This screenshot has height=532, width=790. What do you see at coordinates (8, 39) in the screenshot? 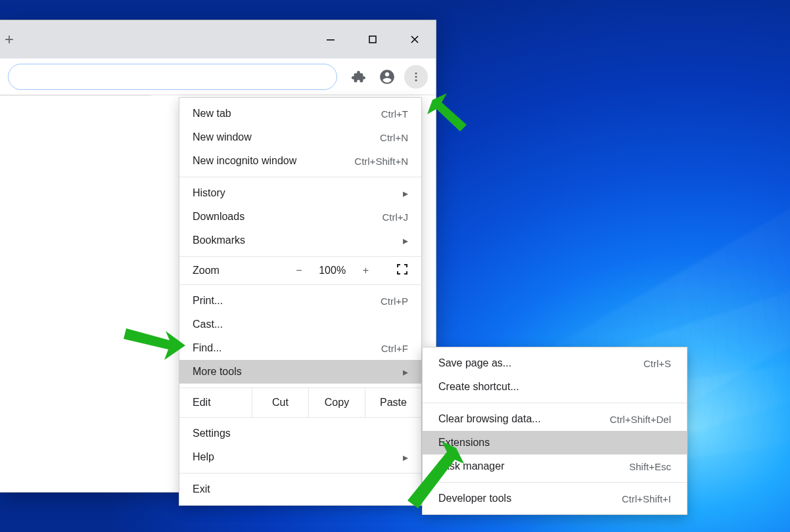
I see `new-tab-button: +` at bounding box center [8, 39].